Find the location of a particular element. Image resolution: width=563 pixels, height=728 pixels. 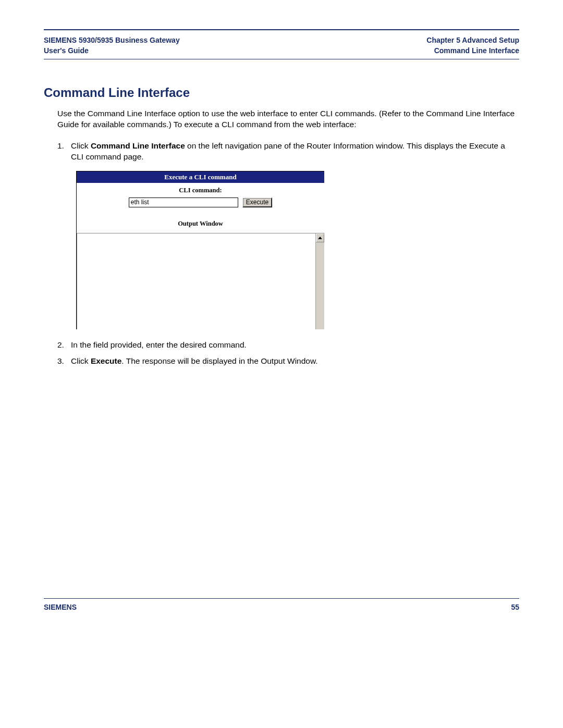

step-text: In the field provided, enter the desired… is located at coordinates (295, 345).